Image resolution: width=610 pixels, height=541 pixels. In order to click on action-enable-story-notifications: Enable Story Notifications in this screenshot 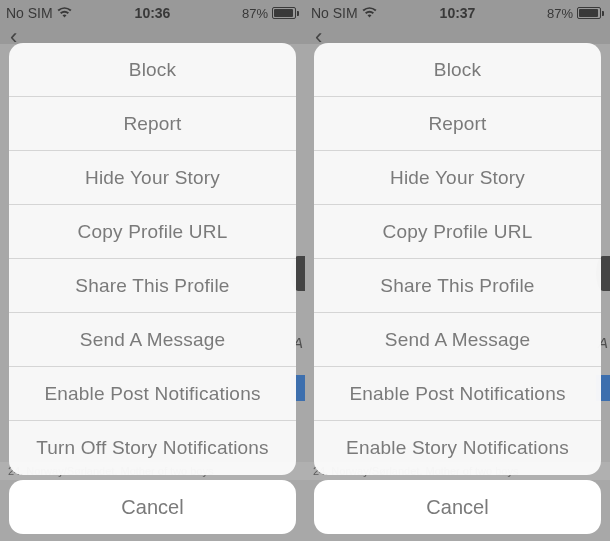, I will do `click(458, 448)`.